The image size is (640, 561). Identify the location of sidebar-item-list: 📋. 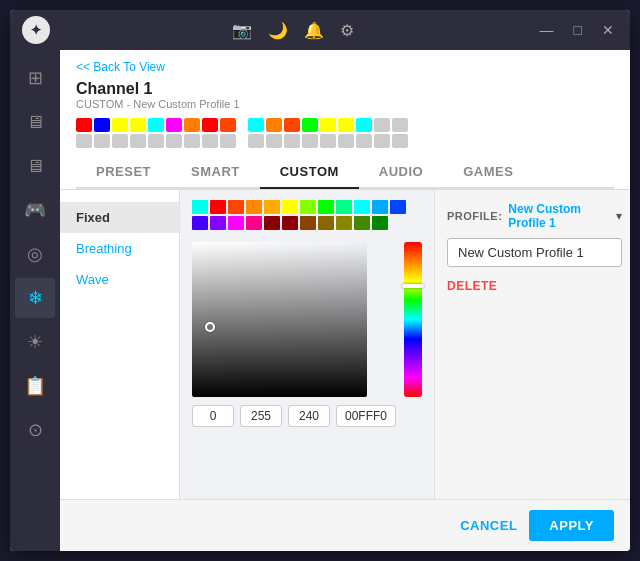
(35, 386).